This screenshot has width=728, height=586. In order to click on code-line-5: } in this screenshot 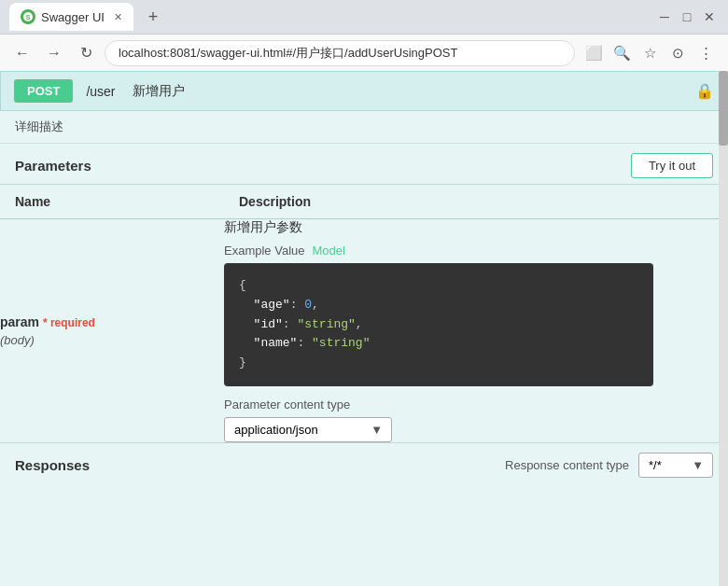, I will do `click(243, 362)`.